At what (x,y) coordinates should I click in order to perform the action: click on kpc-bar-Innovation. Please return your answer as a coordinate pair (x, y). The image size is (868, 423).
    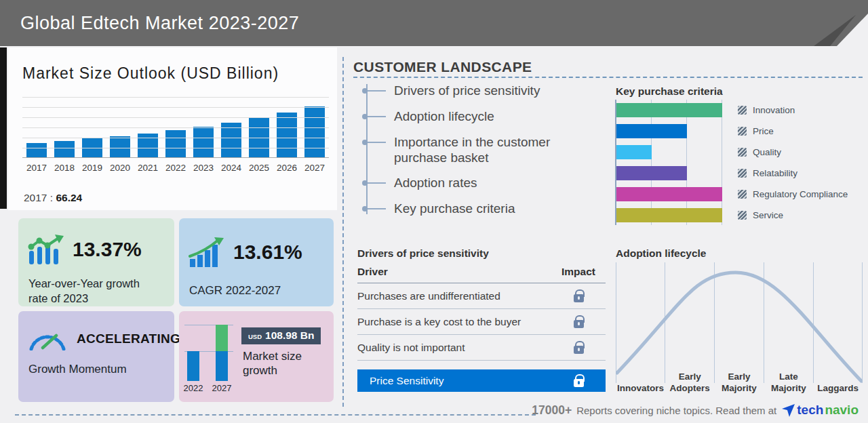
    Looking at the image, I should click on (669, 110).